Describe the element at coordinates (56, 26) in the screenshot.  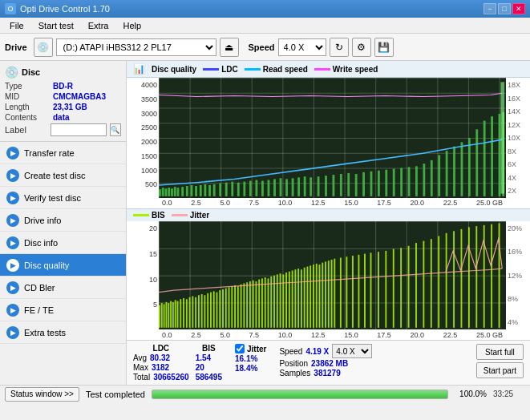
I see `menu-start-test: Start test` at that location.